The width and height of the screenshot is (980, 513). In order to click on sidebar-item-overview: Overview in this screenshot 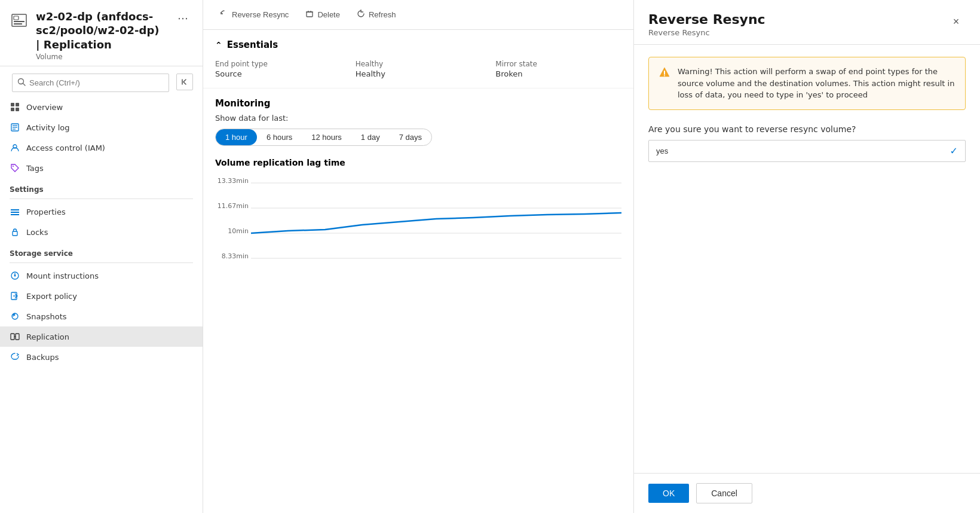, I will do `click(102, 107)`.